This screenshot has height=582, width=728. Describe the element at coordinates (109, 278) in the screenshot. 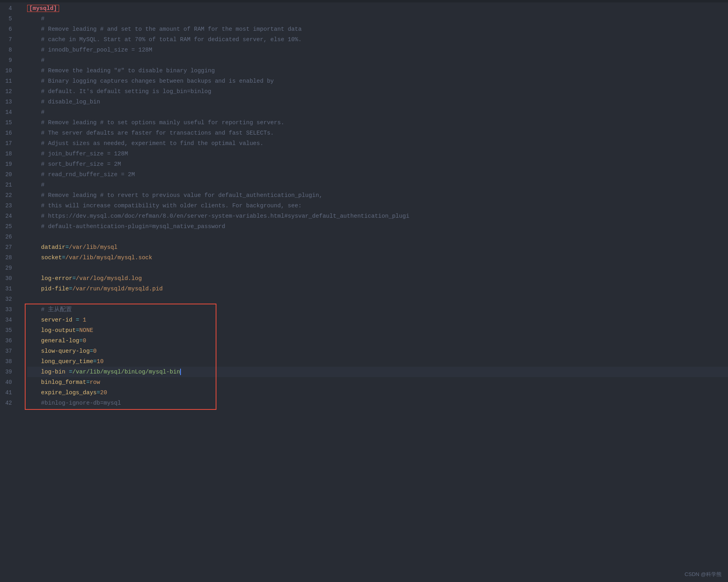

I see `config-value: /var/log/mysqld.log` at that location.